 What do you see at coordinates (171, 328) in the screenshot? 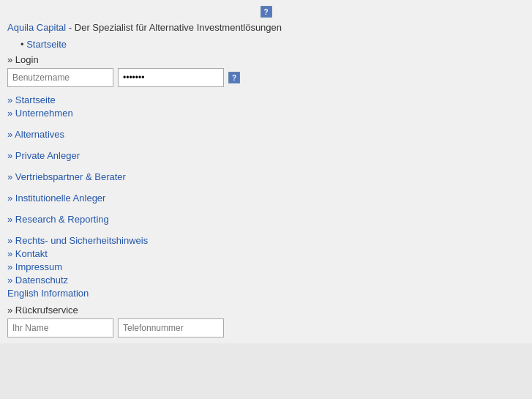
I see `callback-phone-input` at bounding box center [171, 328].